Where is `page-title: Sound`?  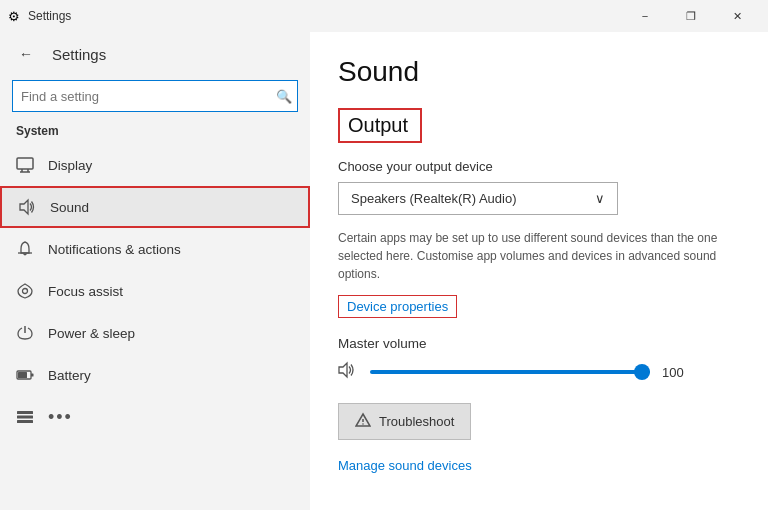
page-title: Sound is located at coordinates (539, 72).